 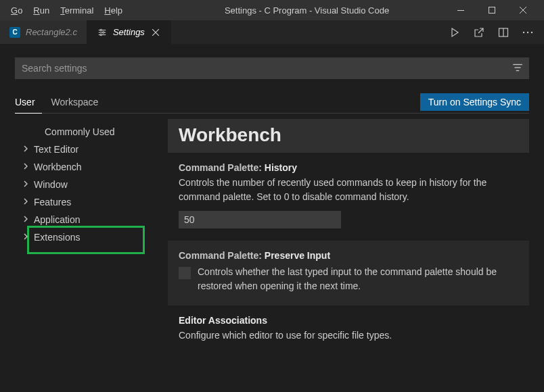 What do you see at coordinates (41, 11) in the screenshot?
I see `menu-run: Run` at bounding box center [41, 11].